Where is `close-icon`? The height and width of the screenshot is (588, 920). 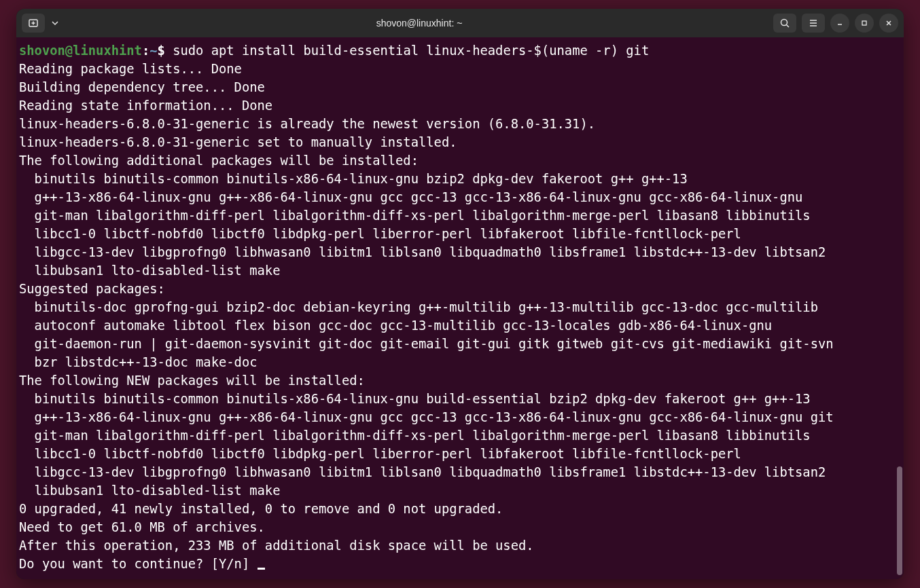 close-icon is located at coordinates (889, 23).